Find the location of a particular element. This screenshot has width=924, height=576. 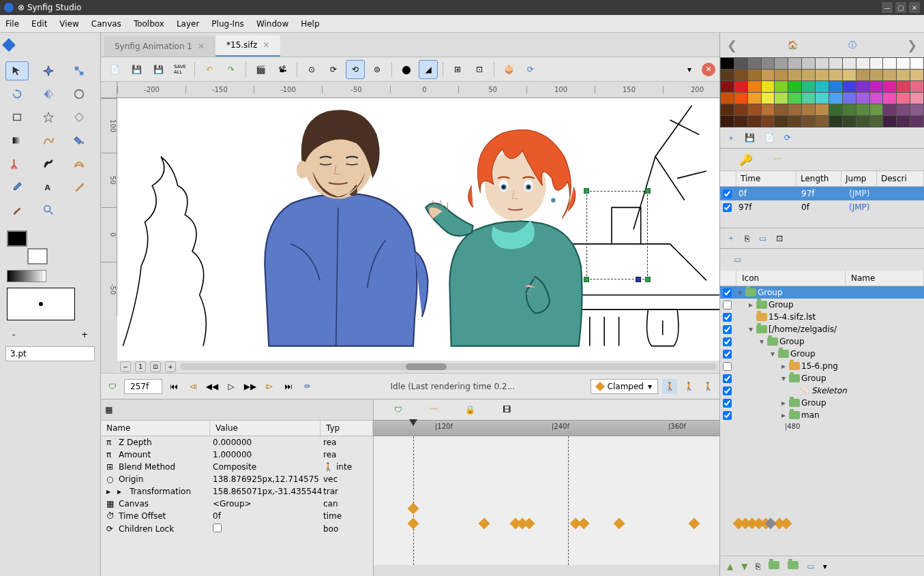

param-row: ⊞ Blend MethodComposite🚶inte is located at coordinates (237, 467).